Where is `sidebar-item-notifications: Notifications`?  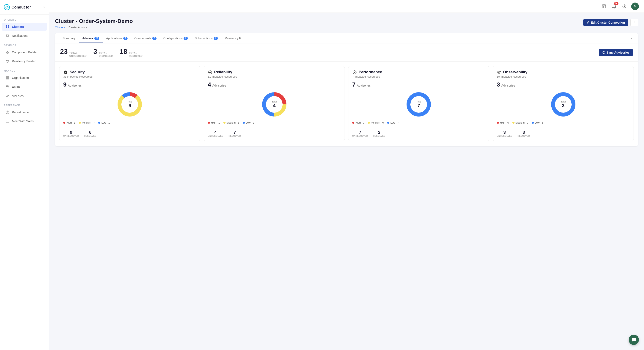 sidebar-item-notifications: Notifications is located at coordinates (24, 36).